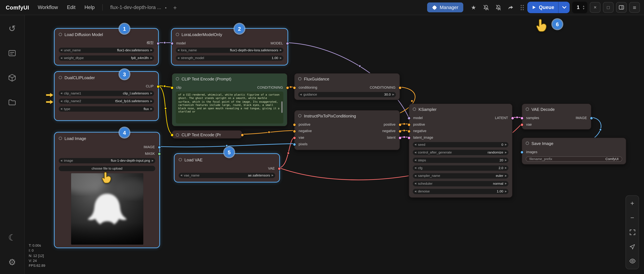 This screenshot has height=274, width=644. Describe the element at coordinates (12, 237) in the screenshot. I see `theme-toggle-button: ☾` at that location.